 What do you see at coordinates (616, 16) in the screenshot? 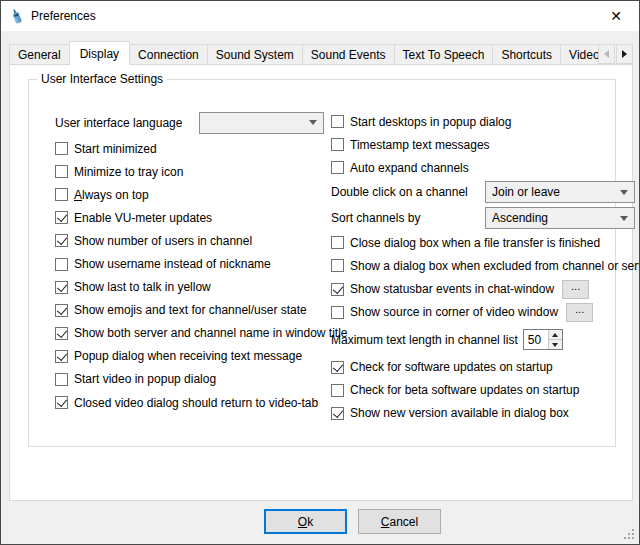
I see `close-button: ✕` at bounding box center [616, 16].